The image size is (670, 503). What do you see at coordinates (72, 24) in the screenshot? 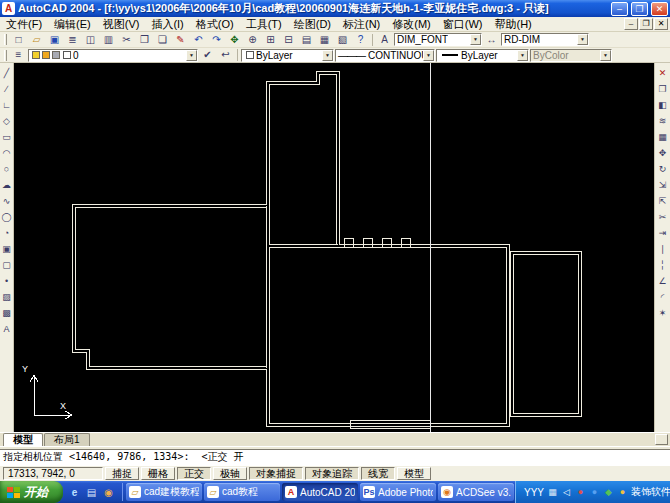
I see `menu-edit: 编辑(E)` at bounding box center [72, 24].